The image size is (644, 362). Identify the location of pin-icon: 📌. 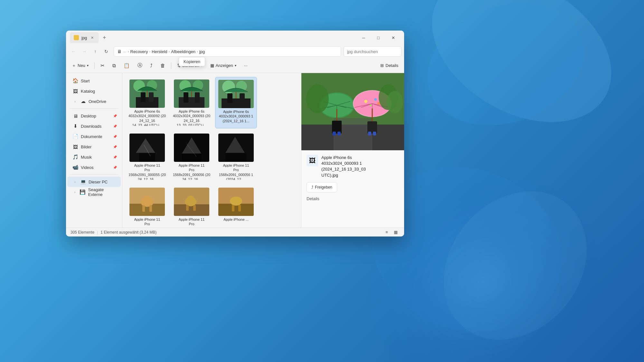
(115, 116).